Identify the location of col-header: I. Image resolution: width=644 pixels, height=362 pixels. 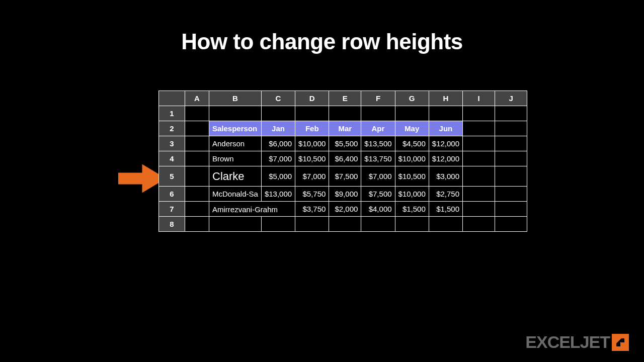
(479, 99).